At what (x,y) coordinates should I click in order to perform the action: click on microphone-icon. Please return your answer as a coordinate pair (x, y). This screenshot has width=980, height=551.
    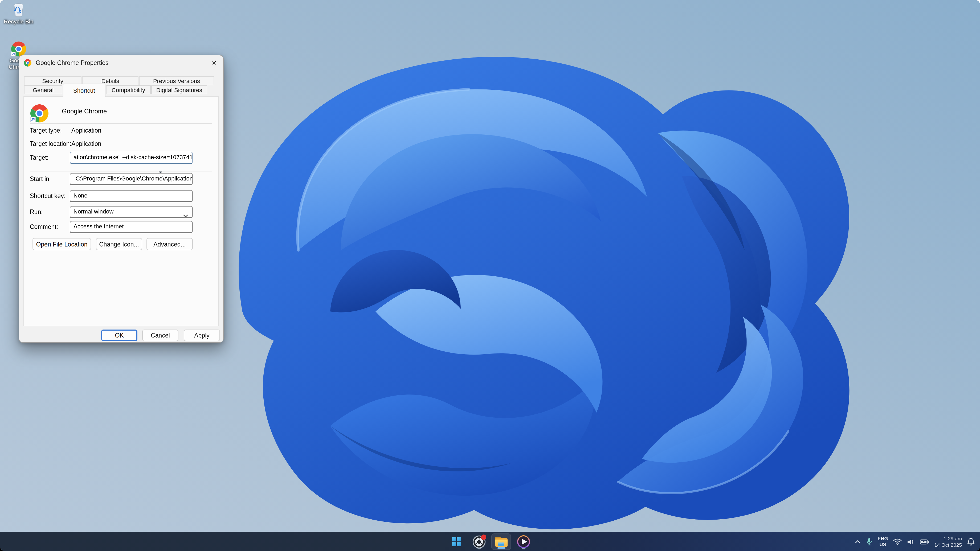
    Looking at the image, I should click on (869, 541).